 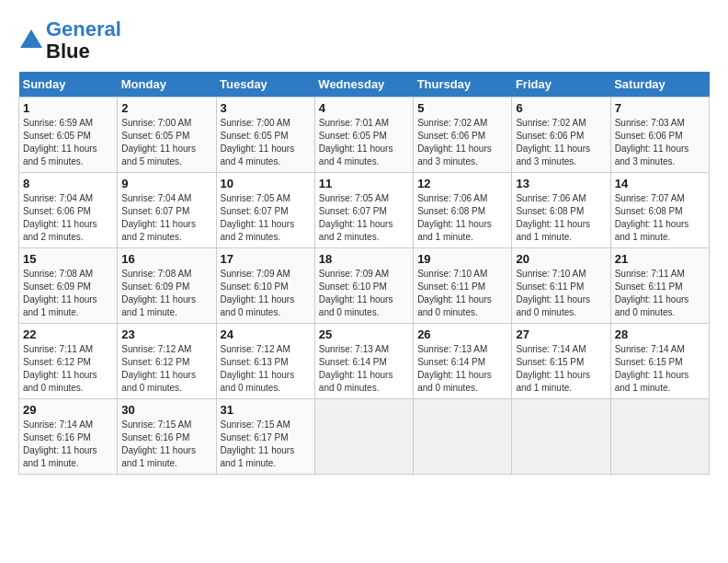 What do you see at coordinates (463, 85) in the screenshot?
I see `header-thursday: Thursday` at bounding box center [463, 85].